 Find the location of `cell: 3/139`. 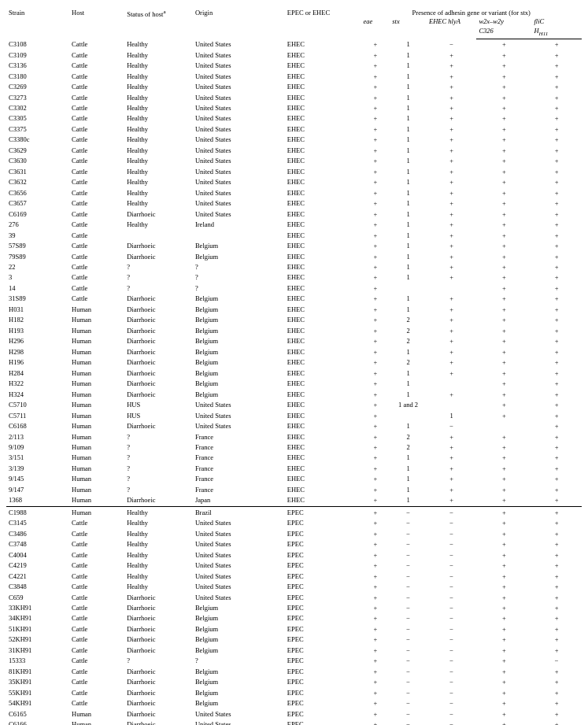

cell: 3/139 is located at coordinates (38, 469).